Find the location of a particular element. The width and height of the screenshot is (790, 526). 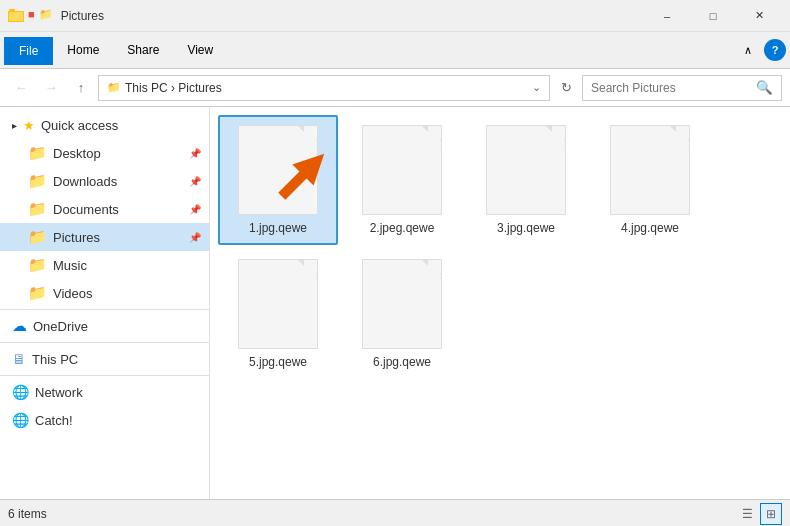

minimize-button: – is located at coordinates (667, 16).